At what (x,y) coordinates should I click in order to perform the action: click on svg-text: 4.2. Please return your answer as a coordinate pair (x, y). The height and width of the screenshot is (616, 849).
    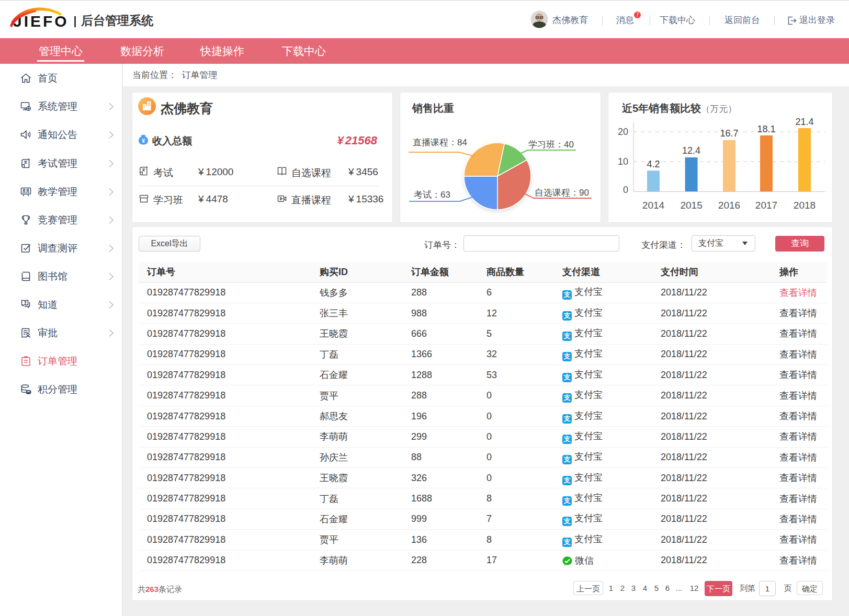
    Looking at the image, I should click on (653, 164).